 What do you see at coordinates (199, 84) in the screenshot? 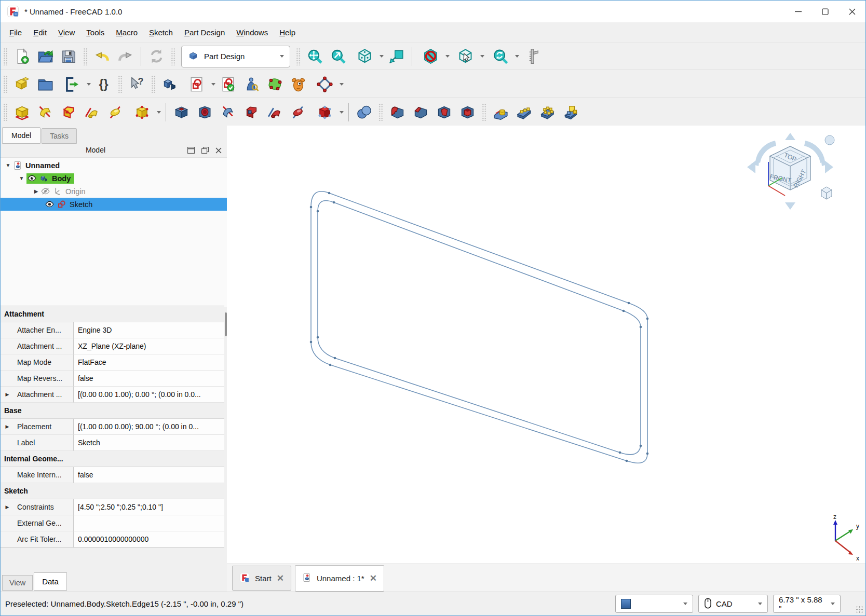
I see `toolbar-button-create-sketch` at bounding box center [199, 84].